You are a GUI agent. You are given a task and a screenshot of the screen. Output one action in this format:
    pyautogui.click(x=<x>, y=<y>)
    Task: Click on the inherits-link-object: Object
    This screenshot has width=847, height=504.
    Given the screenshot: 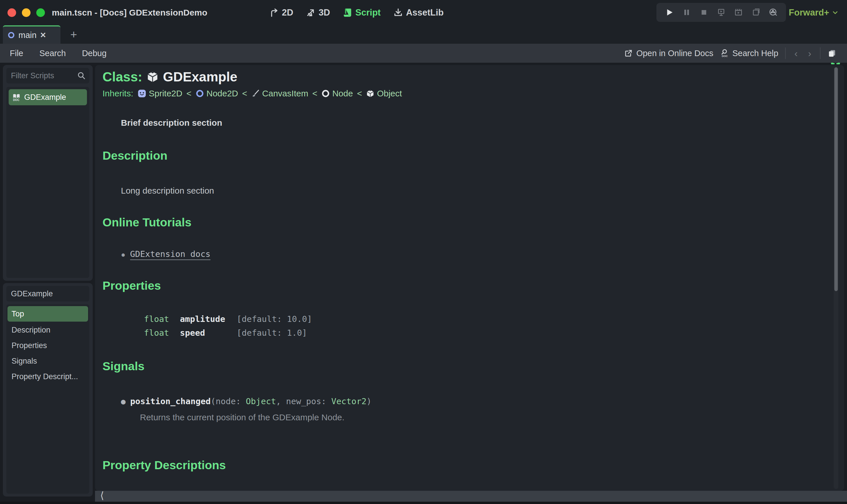 What is the action you would take?
    pyautogui.click(x=384, y=94)
    